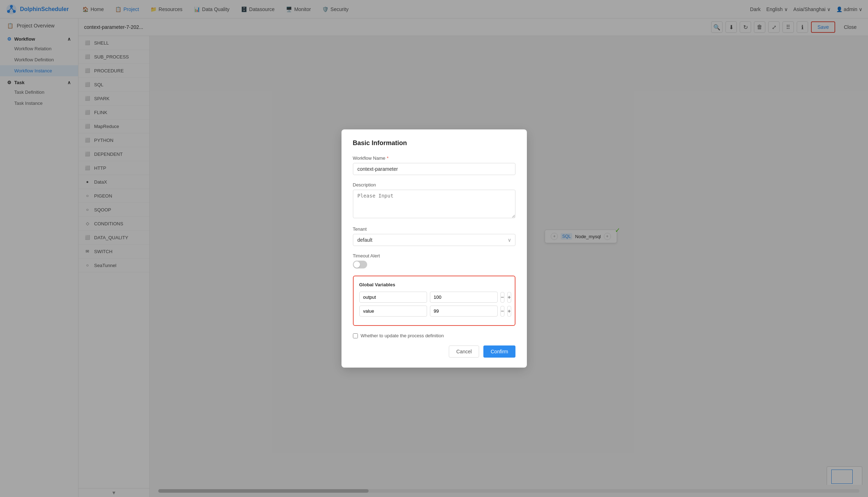  I want to click on timeout-alert-group: Timeout Alert, so click(434, 261).